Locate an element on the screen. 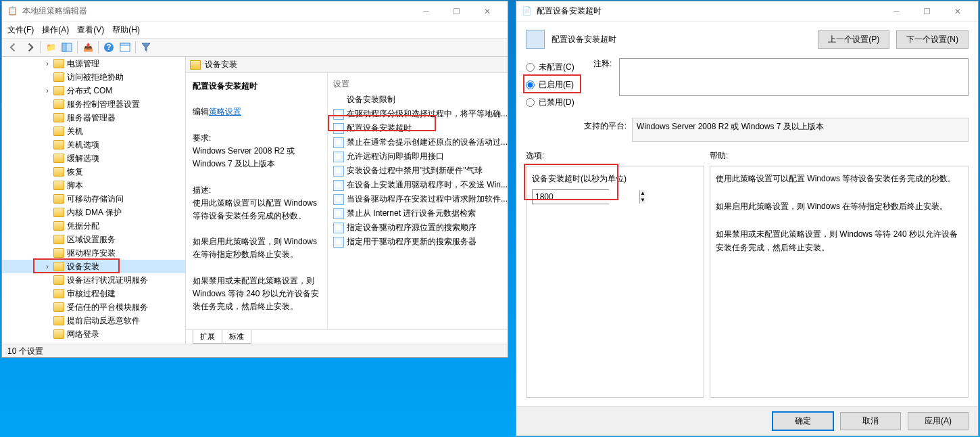 Image resolution: width=980 pixels, height=437 pixels. tree-item: ›分布式 COM is located at coordinates (93, 91).